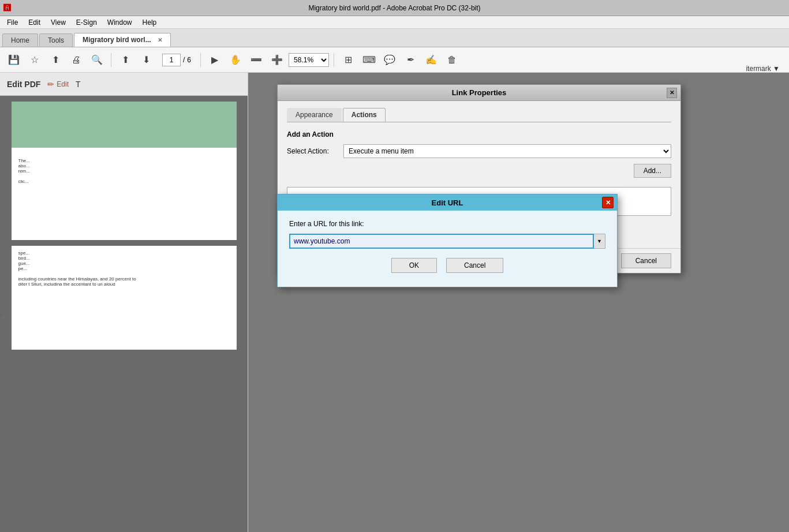 The height and width of the screenshot is (532, 789). What do you see at coordinates (390, 60) in the screenshot?
I see `comment-button: 💬` at bounding box center [390, 60].